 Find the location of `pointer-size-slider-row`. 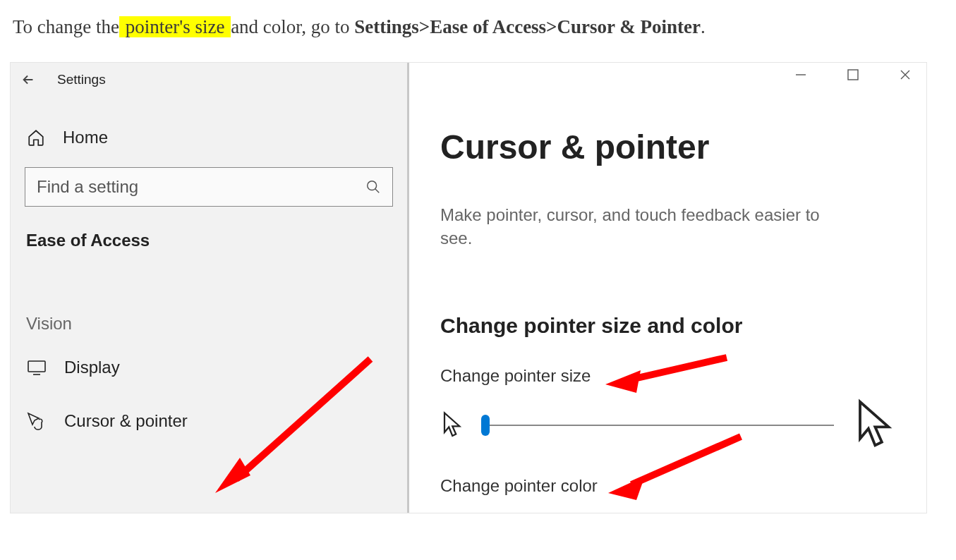

pointer-size-slider-row is located at coordinates (673, 425).